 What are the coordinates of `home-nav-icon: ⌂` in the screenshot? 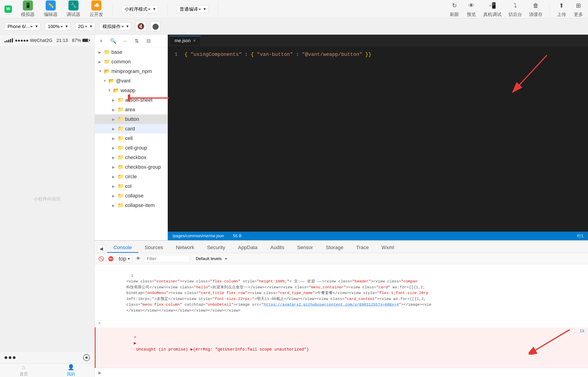 It's located at (24, 367).